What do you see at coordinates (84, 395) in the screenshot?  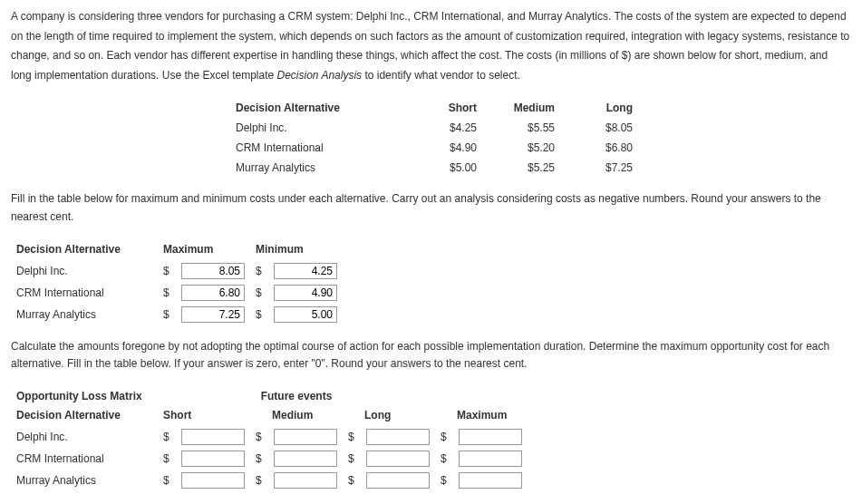 I see `ol-title: Opportunity Loss Matrix` at bounding box center [84, 395].